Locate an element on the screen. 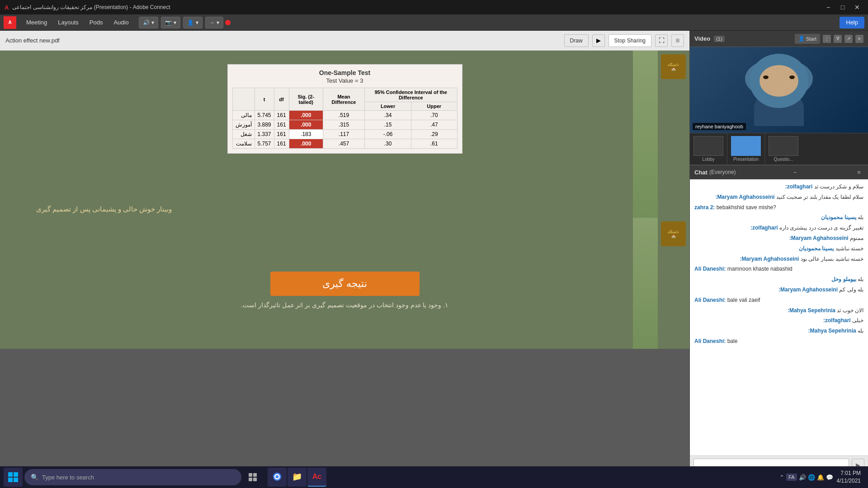 Image resolution: width=868 pixels, height=488 pixels. help-button: Help is located at coordinates (852, 23).